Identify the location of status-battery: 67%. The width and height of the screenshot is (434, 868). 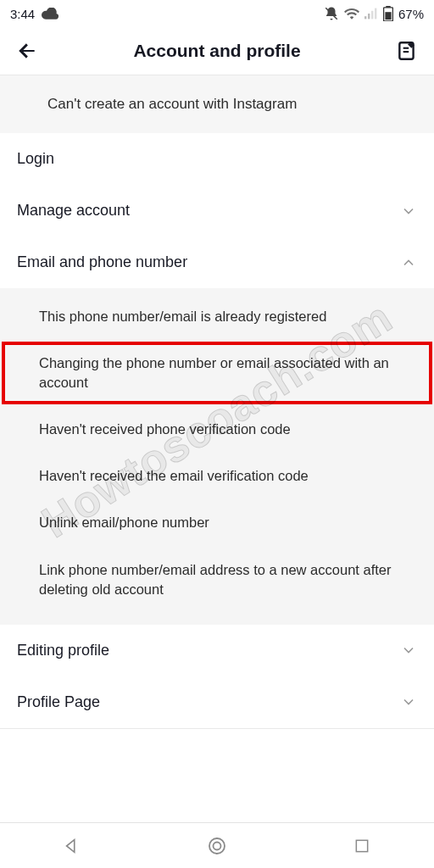
(411, 14).